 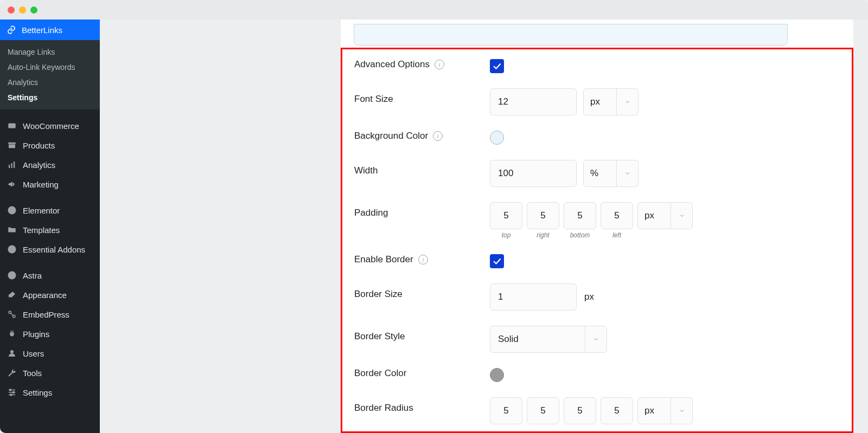 What do you see at coordinates (33, 275) in the screenshot?
I see `sidebar-label: Astra` at bounding box center [33, 275].